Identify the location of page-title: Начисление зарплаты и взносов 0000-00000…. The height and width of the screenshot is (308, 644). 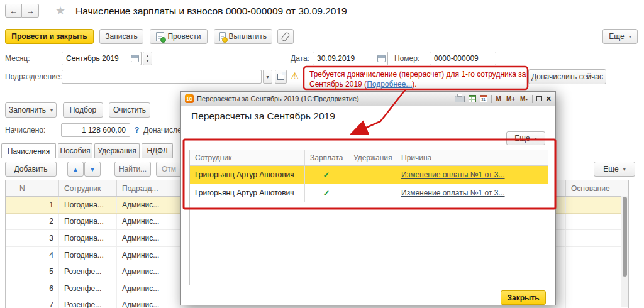
(211, 11).